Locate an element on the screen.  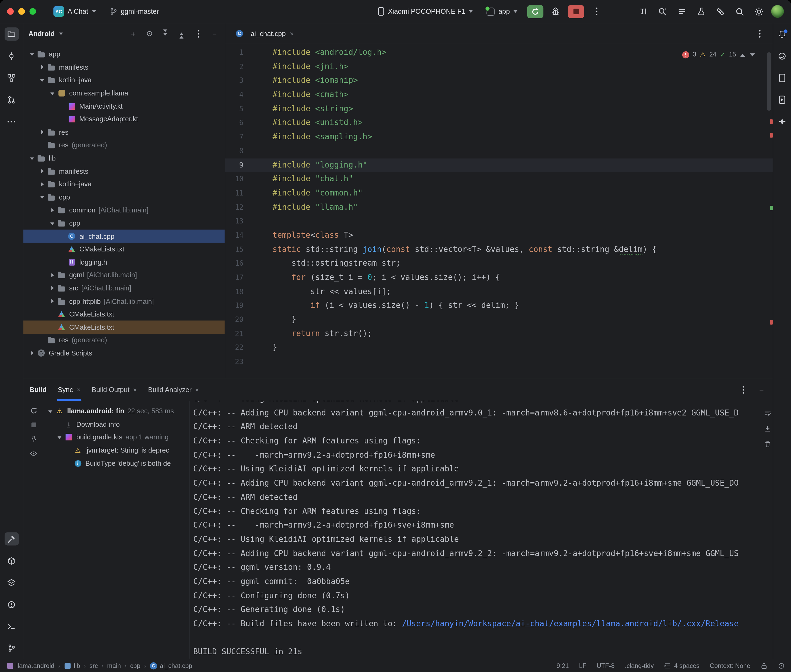
editor-options-kebab-icon is located at coordinates (759, 34).